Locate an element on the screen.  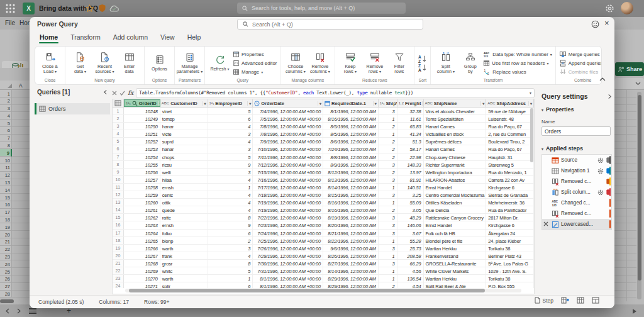
grid-cell: whitc is located at coordinates (184, 270).